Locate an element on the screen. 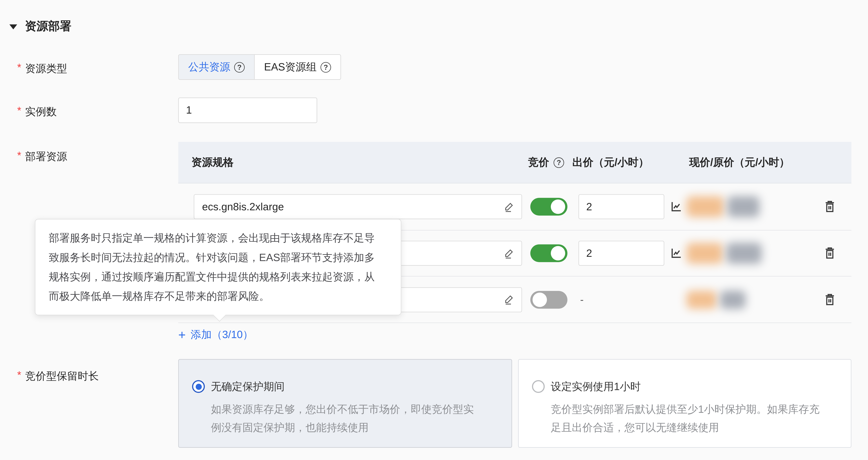 This screenshot has height=460, width=868. radio-unselected-icon is located at coordinates (538, 386).